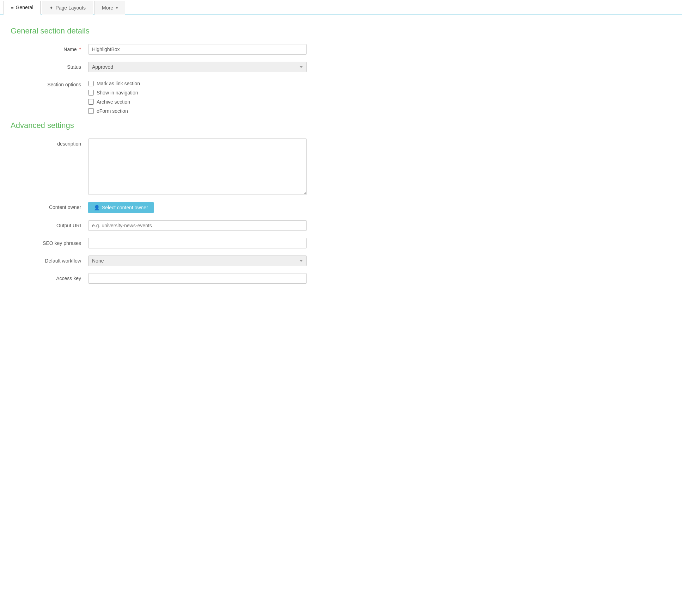 The width and height of the screenshot is (682, 616). What do you see at coordinates (51, 8) in the screenshot?
I see `page-layouts-icon: ✦` at bounding box center [51, 8].